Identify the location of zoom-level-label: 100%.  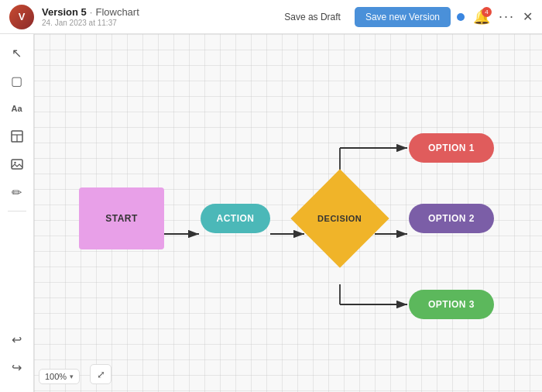
(56, 377).